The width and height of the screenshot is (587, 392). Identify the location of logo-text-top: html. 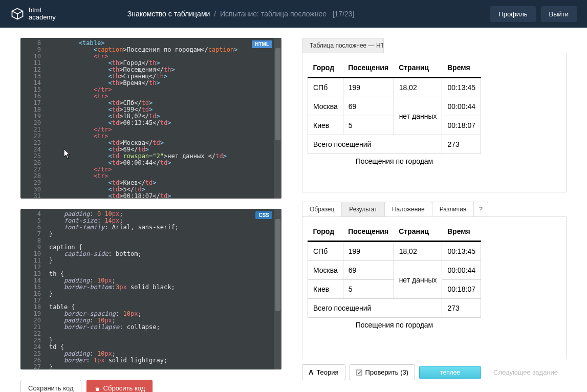
(42, 10).